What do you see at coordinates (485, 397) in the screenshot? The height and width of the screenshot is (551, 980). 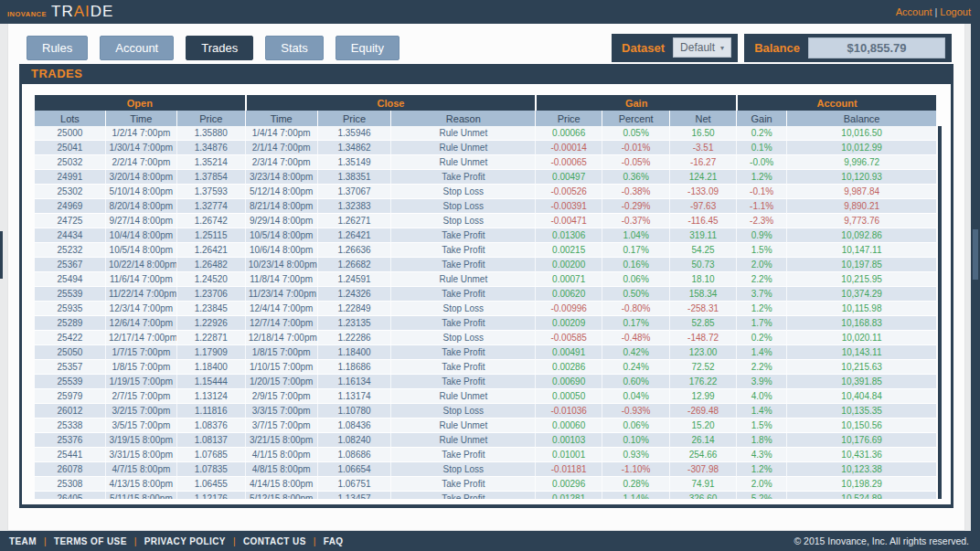 I see `table-row: 259792/7/15 7:00pm1.131242/9/15 7:00pm1.…` at bounding box center [485, 397].